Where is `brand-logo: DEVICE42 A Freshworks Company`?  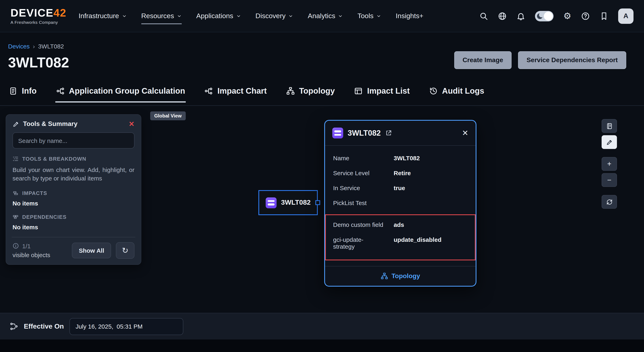 brand-logo: DEVICE42 A Freshworks Company is located at coordinates (38, 16).